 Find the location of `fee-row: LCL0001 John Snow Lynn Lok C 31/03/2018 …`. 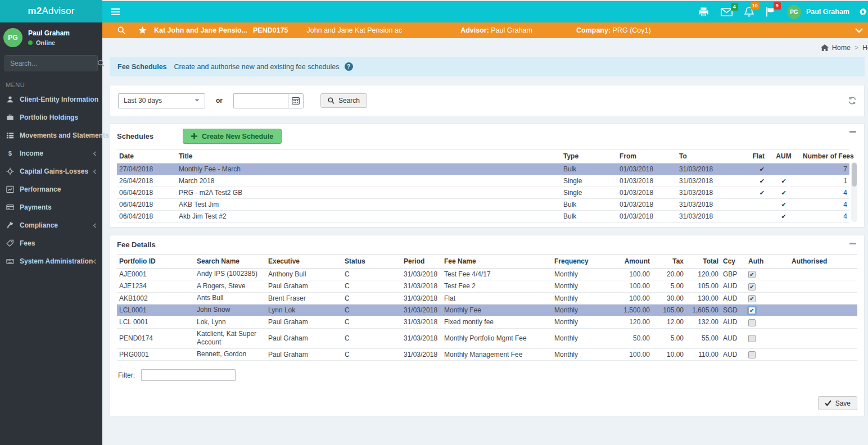

fee-row: LCL0001 John Snow Lynn Lok C 31/03/2018 … is located at coordinates (487, 310).